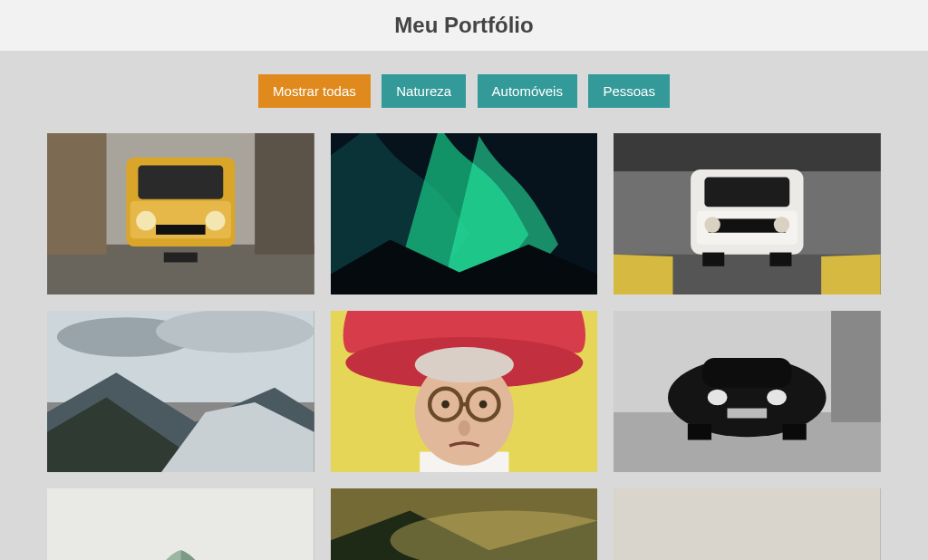  I want to click on filter-bar: Mostrar todas Natureza Automóveis Pessoa…, so click(464, 87).